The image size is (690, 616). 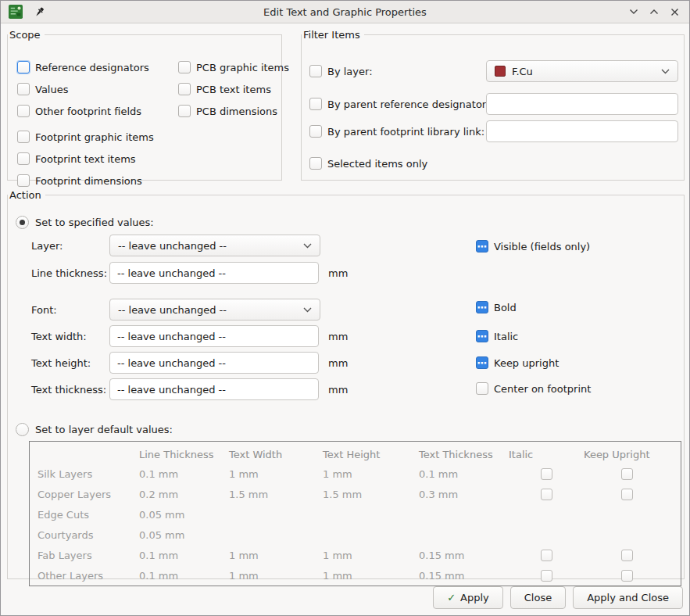 What do you see at coordinates (83, 67) in the screenshot?
I see `checkbox-reference-designators: Reference designators` at bounding box center [83, 67].